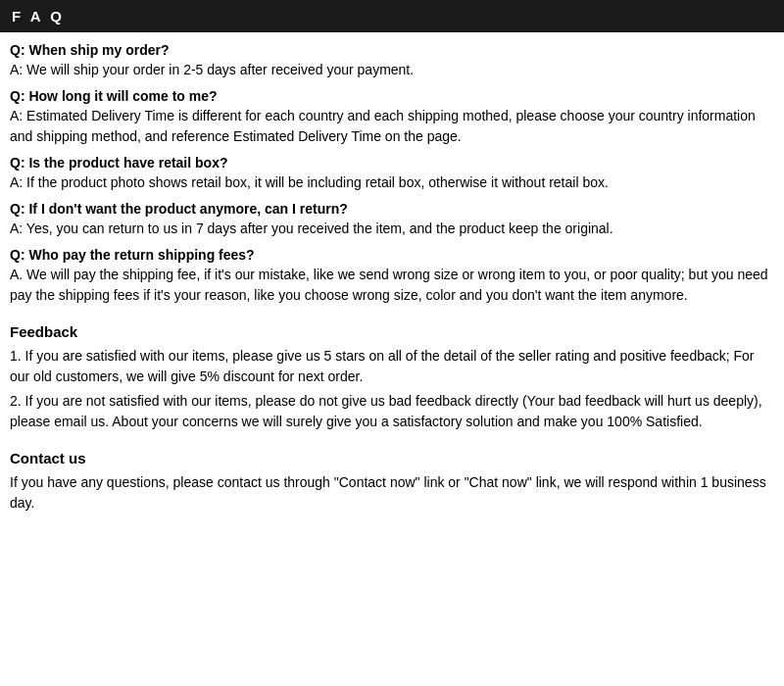  What do you see at coordinates (392, 209) in the screenshot?
I see `question-3: Q: If I don't want the product anymore, …` at bounding box center [392, 209].